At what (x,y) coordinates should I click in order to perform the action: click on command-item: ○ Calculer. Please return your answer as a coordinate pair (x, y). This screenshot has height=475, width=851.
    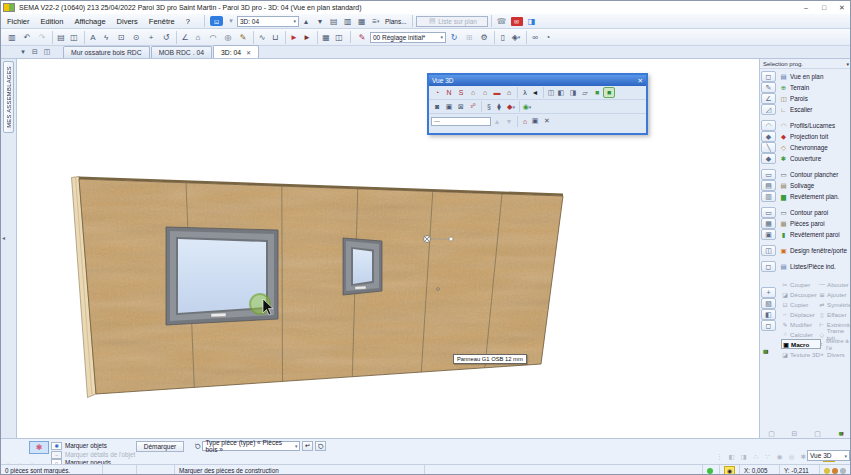
    Looking at the image, I should click on (801, 334).